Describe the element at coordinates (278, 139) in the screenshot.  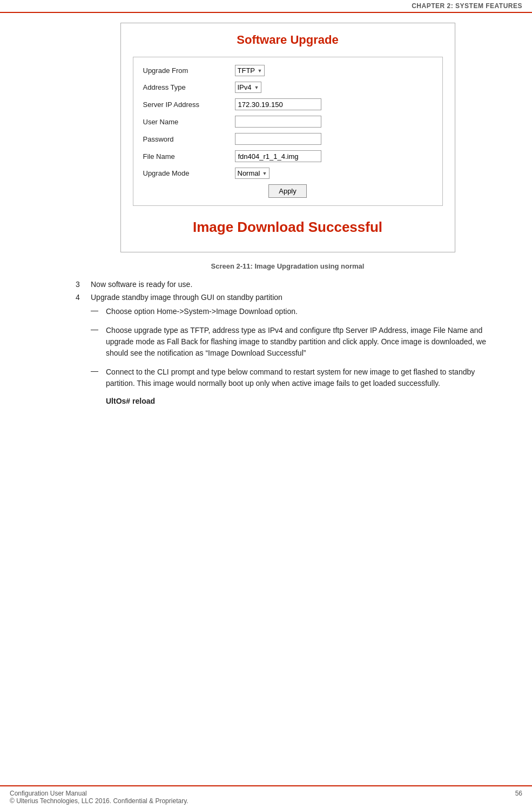
I see `value-password` at that location.